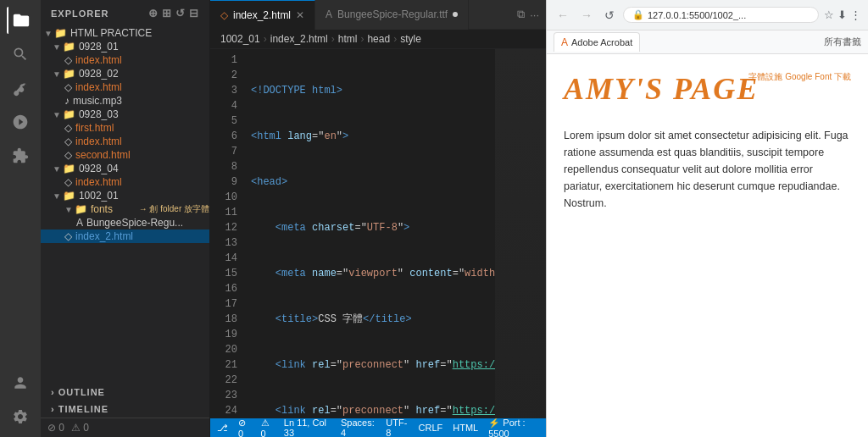 The width and height of the screenshot is (868, 437). I want to click on tree-label: 0928_02, so click(144, 74).